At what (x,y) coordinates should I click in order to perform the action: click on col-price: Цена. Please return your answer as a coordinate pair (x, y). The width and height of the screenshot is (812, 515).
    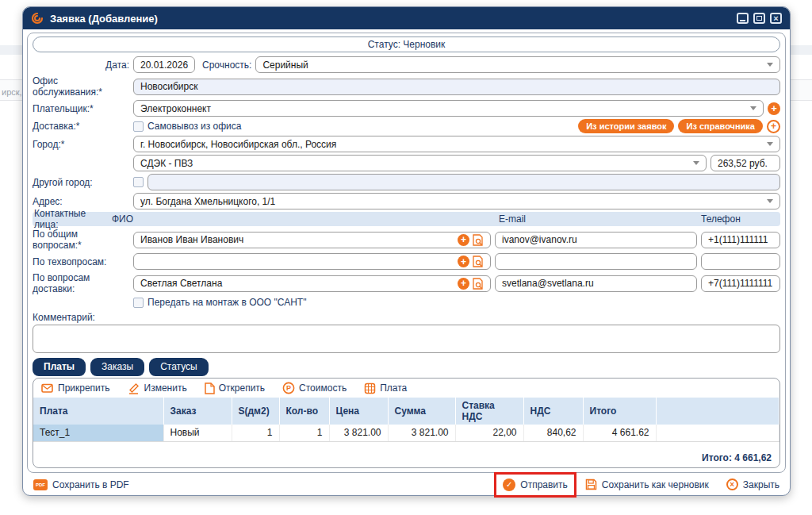
    Looking at the image, I should click on (358, 411).